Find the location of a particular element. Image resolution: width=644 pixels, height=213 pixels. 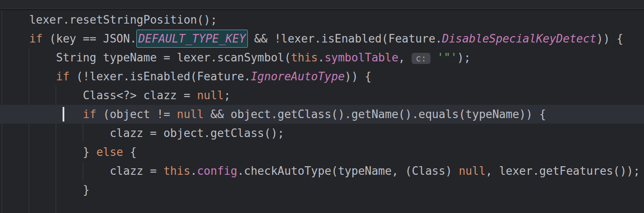

field-token: symbolTable is located at coordinates (361, 58).